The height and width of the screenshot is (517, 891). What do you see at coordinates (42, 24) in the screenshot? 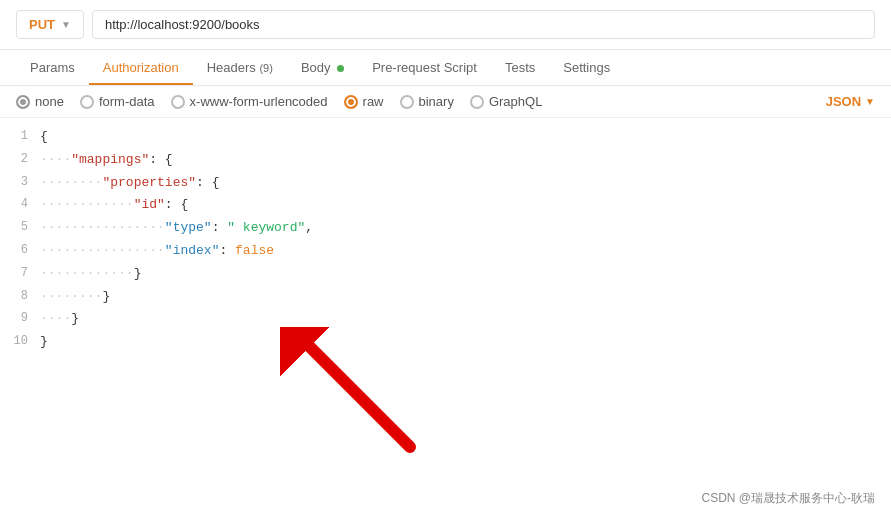
I see `method-label: PUT` at bounding box center [42, 24].